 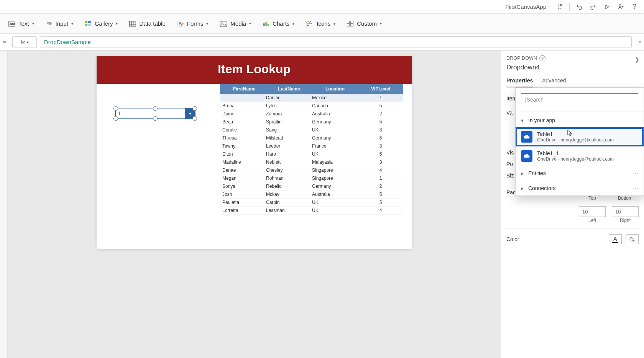 I want to click on share-button, so click(x=621, y=7).